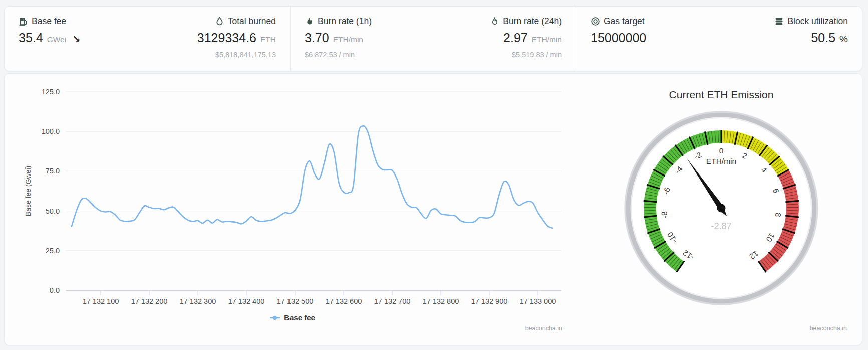  What do you see at coordinates (49, 21) in the screenshot?
I see `stat-label: Base fee` at bounding box center [49, 21].